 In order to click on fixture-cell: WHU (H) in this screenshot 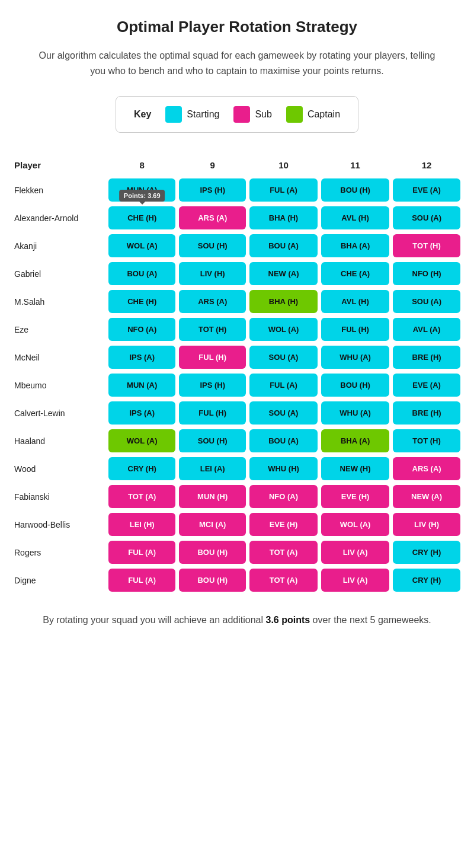, I will do `click(283, 468)`.